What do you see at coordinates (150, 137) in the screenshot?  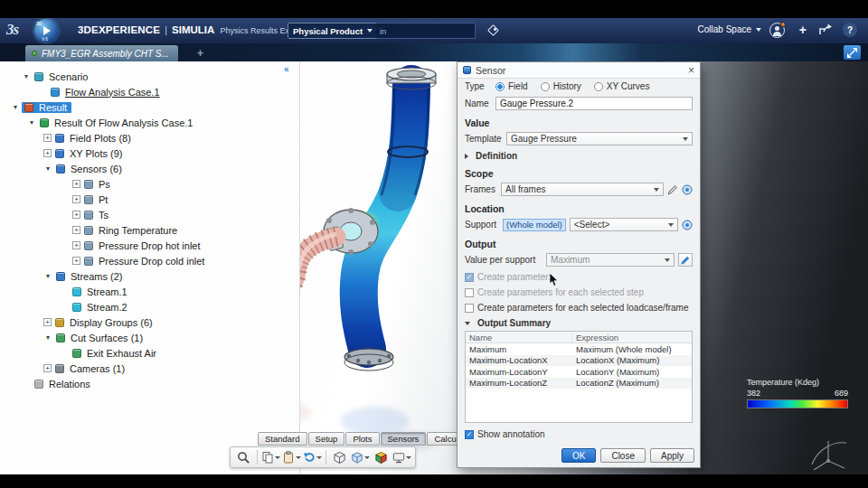 I see `tree-item-field-plots: Field Plots (8)` at bounding box center [150, 137].